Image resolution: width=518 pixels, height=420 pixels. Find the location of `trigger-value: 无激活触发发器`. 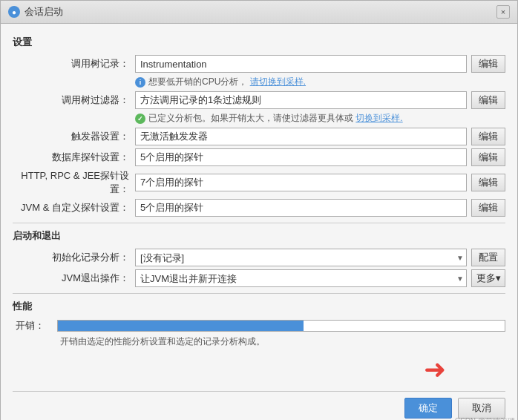

trigger-value: 无激活触发发器 is located at coordinates (301, 137).